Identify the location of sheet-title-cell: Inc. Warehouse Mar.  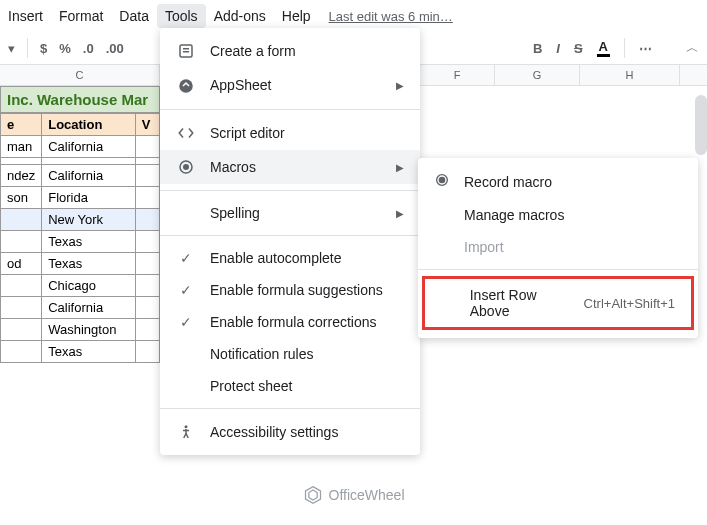
(80, 100).